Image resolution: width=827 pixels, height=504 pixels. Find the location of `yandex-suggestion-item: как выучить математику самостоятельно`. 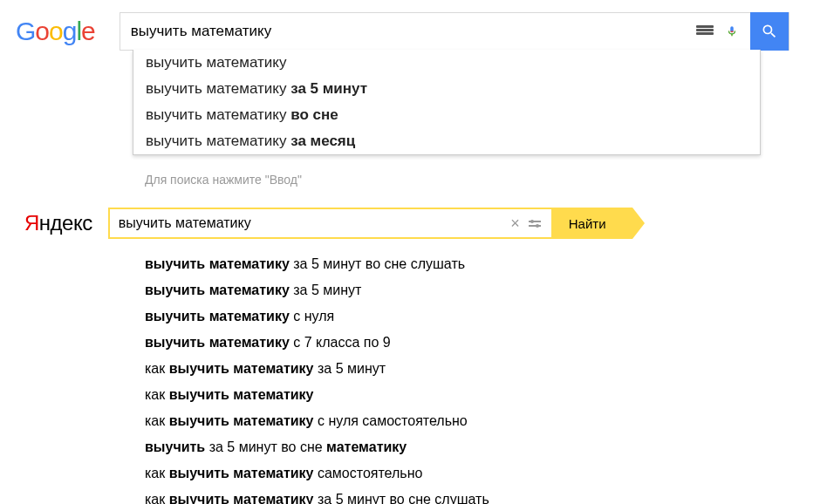

yandex-suggestion-item: как выучить математику самостоятельно is located at coordinates (486, 473).